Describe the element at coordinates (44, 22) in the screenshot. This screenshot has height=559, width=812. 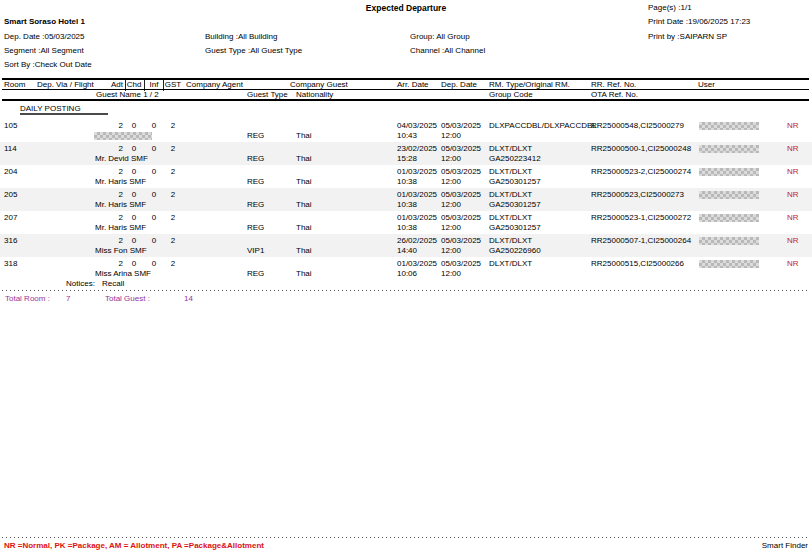
I see `hotel-name: Smart Soraso Hotel 1` at that location.